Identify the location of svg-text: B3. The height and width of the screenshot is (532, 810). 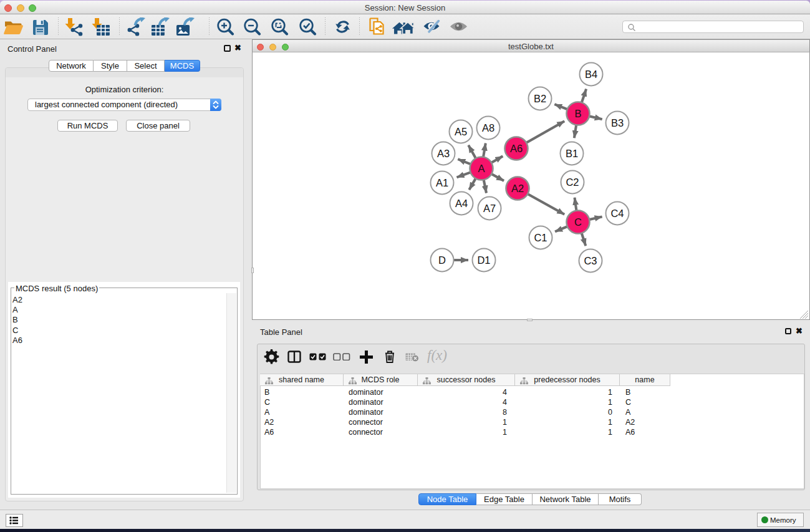
(617, 123).